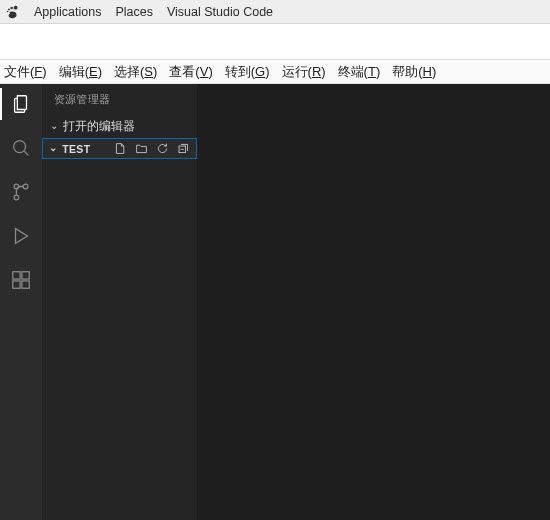 The width and height of the screenshot is (550, 520). What do you see at coordinates (76, 149) in the screenshot?
I see `folder-name-label: TEST` at bounding box center [76, 149].